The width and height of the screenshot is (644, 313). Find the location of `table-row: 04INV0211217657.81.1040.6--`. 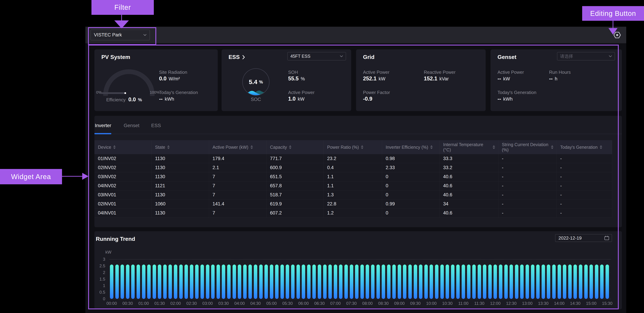

table-row: 04INV0211217657.81.1040.6-- is located at coordinates (353, 186).